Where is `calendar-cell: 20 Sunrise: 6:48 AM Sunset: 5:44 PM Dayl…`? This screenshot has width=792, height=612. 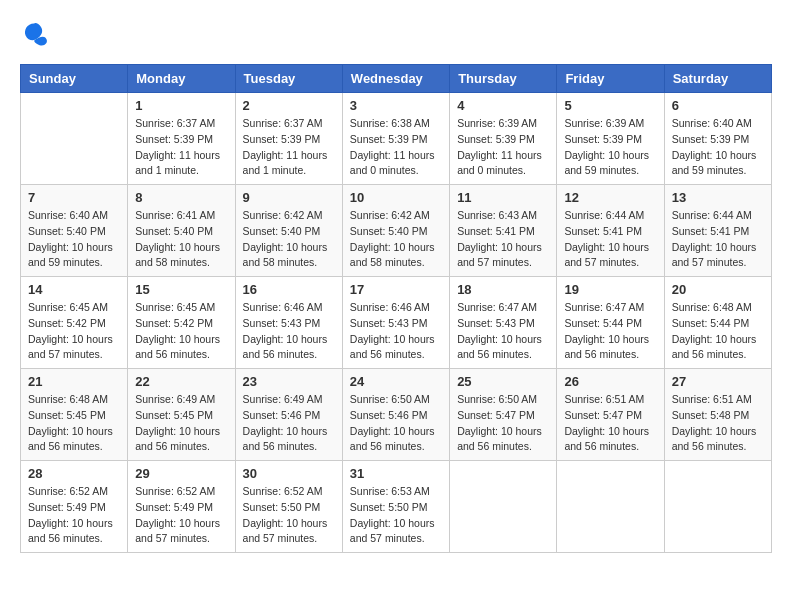 calendar-cell: 20 Sunrise: 6:48 AM Sunset: 5:44 PM Dayl… is located at coordinates (718, 323).